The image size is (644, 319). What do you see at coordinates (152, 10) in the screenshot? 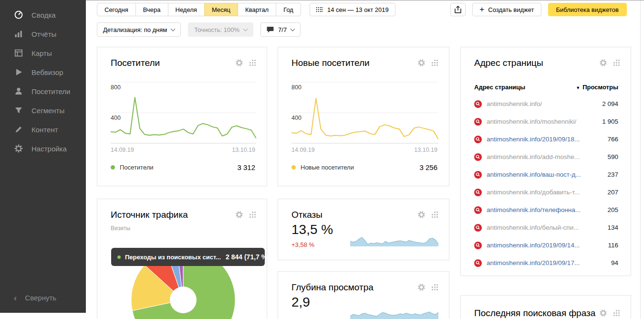
I see `period-button: Вчера` at bounding box center [152, 10].